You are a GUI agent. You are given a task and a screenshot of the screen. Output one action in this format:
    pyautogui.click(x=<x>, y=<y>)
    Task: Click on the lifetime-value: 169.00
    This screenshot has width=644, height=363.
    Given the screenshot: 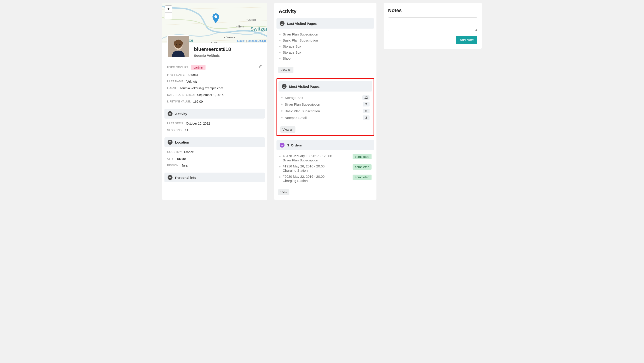 What is the action you would take?
    pyautogui.click(x=198, y=102)
    